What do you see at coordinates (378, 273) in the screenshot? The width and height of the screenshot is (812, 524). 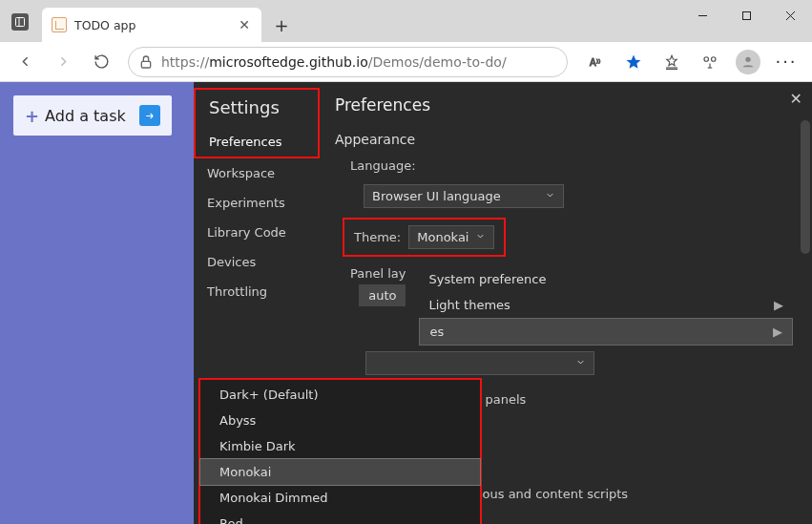 I see `panel-layout-label: Panel lay` at bounding box center [378, 273].